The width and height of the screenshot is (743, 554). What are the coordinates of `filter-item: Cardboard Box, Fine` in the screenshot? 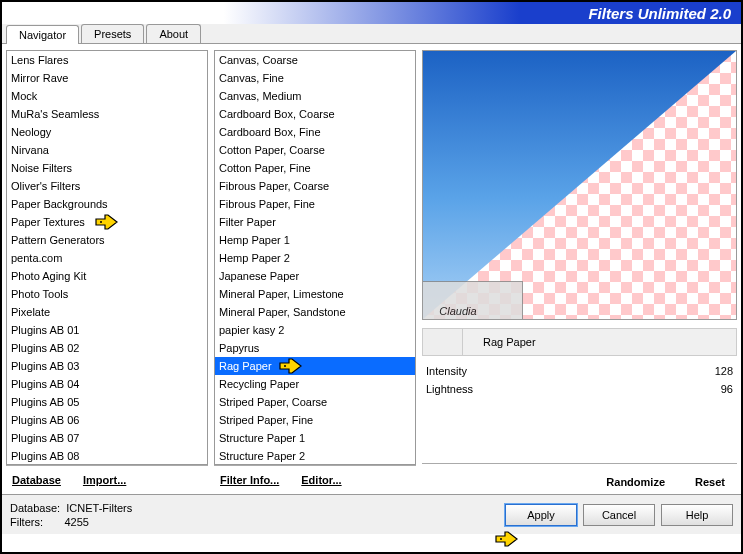 It's located at (315, 132).